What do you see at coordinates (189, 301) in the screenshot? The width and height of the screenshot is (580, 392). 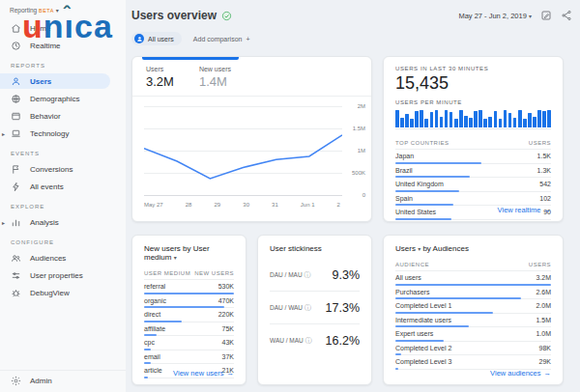 I see `medium-row: organic470K` at bounding box center [189, 301].